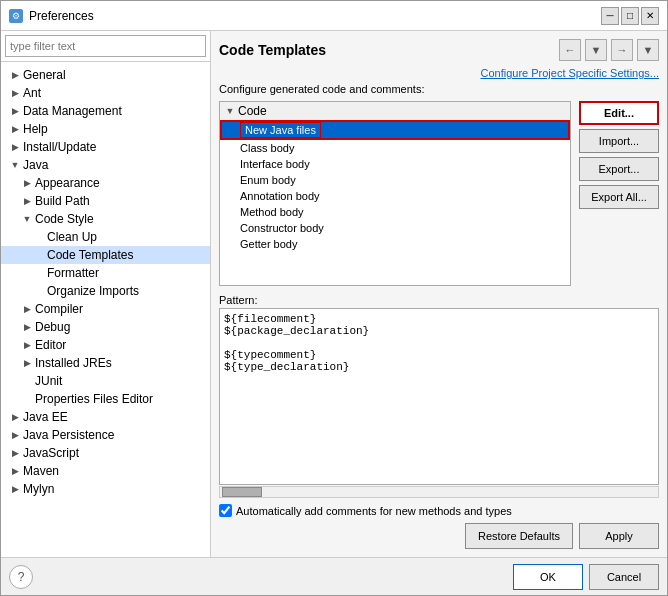 The height and width of the screenshot is (596, 668). Describe the element at coordinates (230, 111) in the screenshot. I see `expand-icon: ▼` at that location.